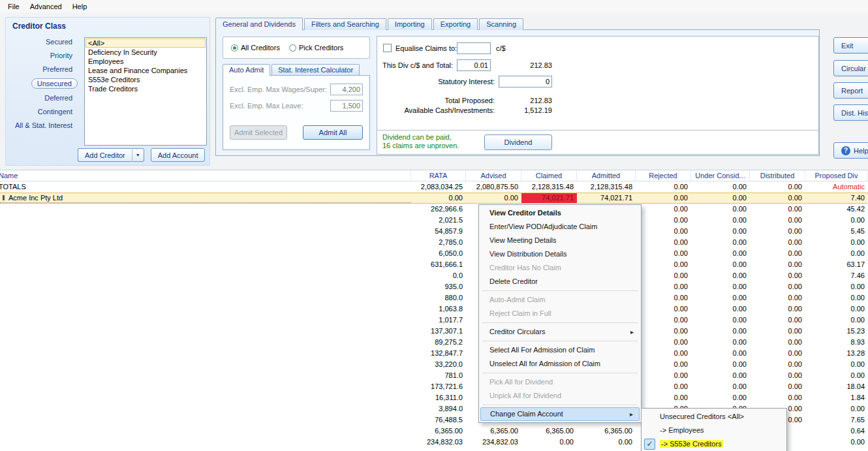  Describe the element at coordinates (278, 89) in the screenshot. I see `max-wages-label: Excl. Emp. Max Wages/Super:` at that location.